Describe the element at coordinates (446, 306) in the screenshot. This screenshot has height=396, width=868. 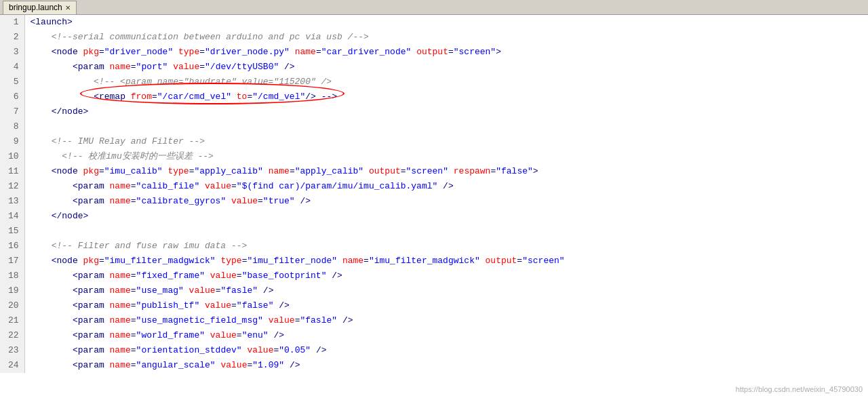
I see `code-content: <param name="publish_tf" value="false" /…` at that location.